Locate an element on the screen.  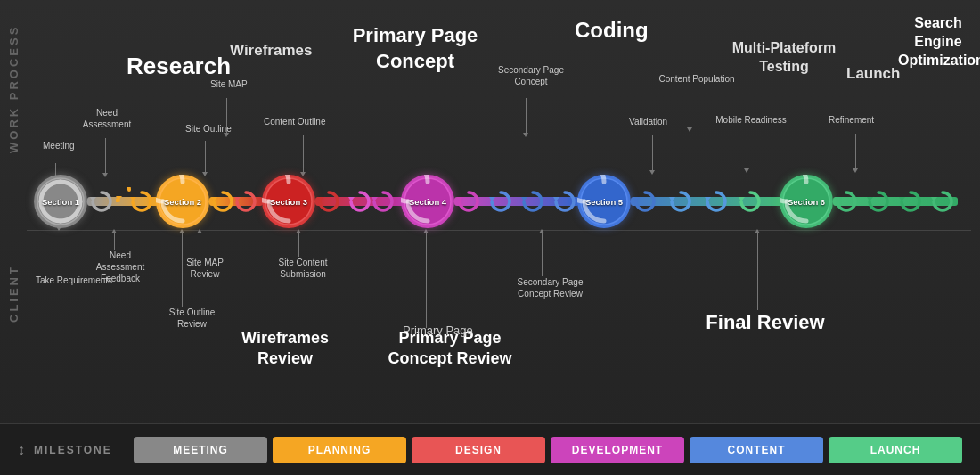
annotation-meeting: Meeting is located at coordinates (59, 146).